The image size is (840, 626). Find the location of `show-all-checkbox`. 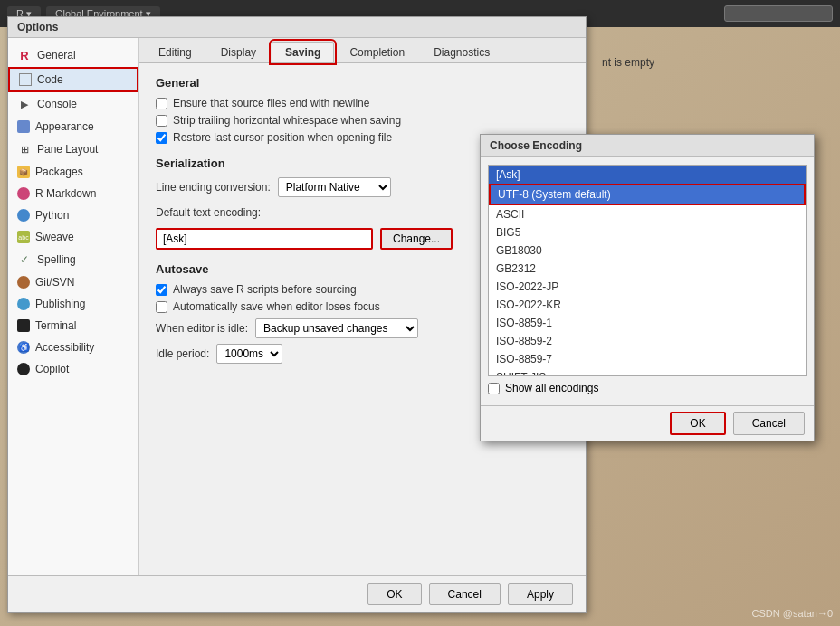

show-all-checkbox is located at coordinates (494, 389).